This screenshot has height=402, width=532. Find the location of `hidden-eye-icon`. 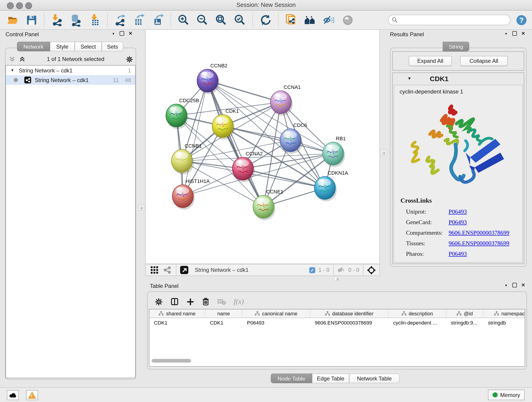

hidden-eye-icon is located at coordinates (341, 270).